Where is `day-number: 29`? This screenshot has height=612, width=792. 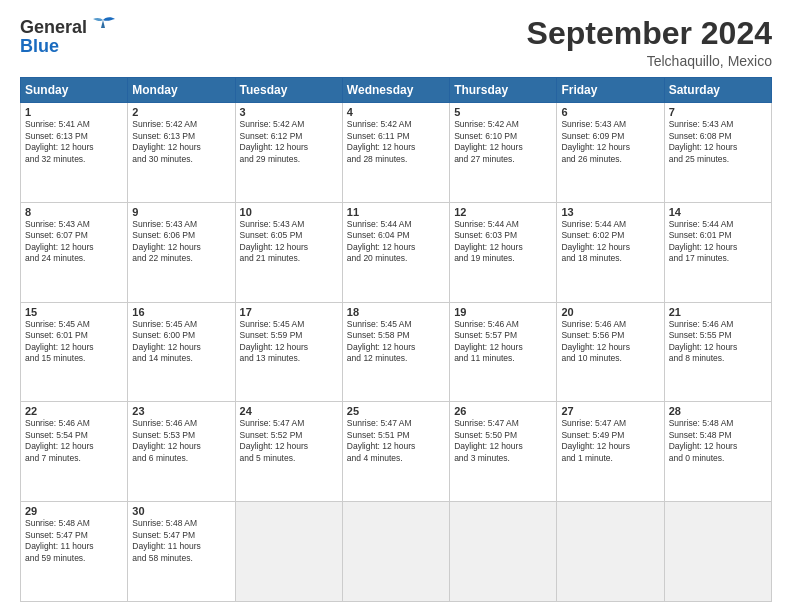 day-number: 29 is located at coordinates (74, 511).